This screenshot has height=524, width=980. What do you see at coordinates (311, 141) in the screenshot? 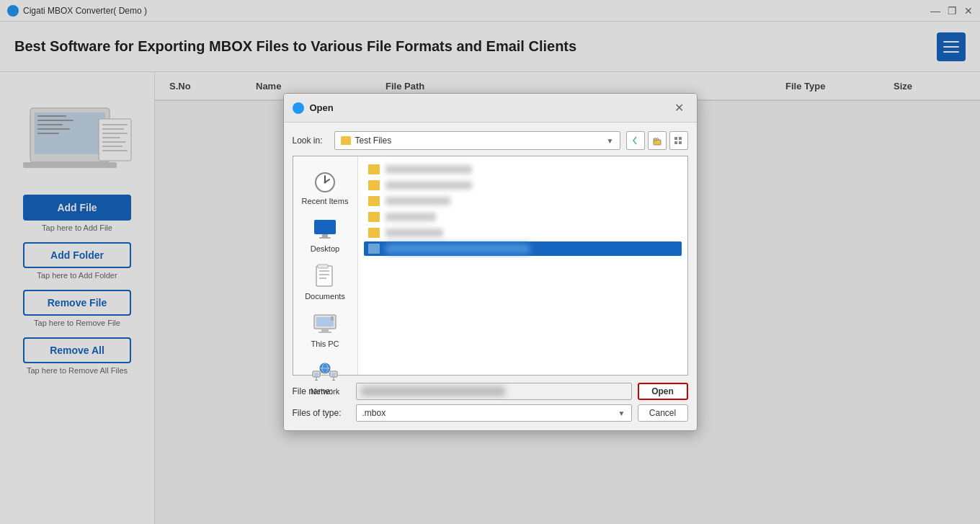
I see `lookin-label: Look in:` at bounding box center [311, 141].